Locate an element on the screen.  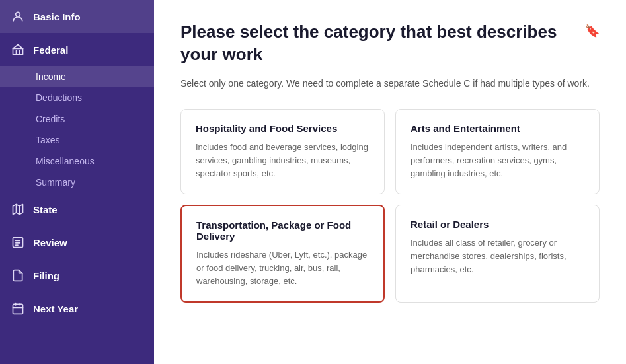
card-retail-title: Retail or Dealers is located at coordinates (497, 225).